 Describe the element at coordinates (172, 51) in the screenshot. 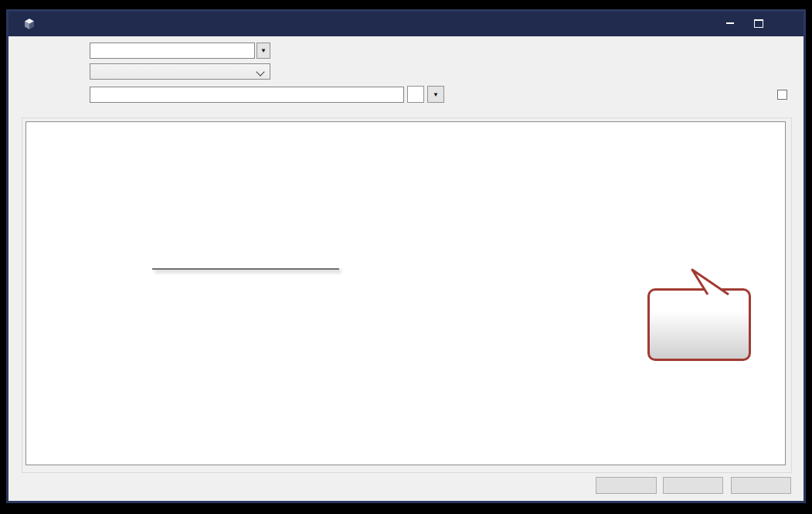

I see `bank-account-input` at that location.